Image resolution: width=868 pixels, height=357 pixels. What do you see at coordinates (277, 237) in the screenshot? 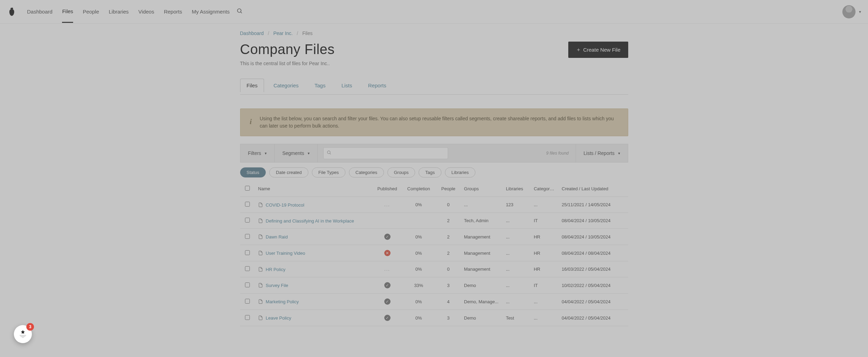
I see `file-link: Dawn Raid` at bounding box center [277, 237].